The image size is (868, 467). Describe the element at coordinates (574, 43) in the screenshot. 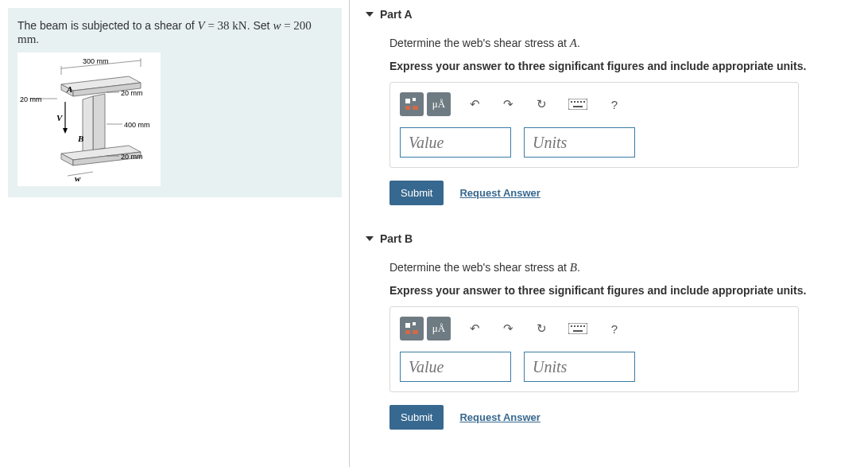

I see `var-A: A` at that location.